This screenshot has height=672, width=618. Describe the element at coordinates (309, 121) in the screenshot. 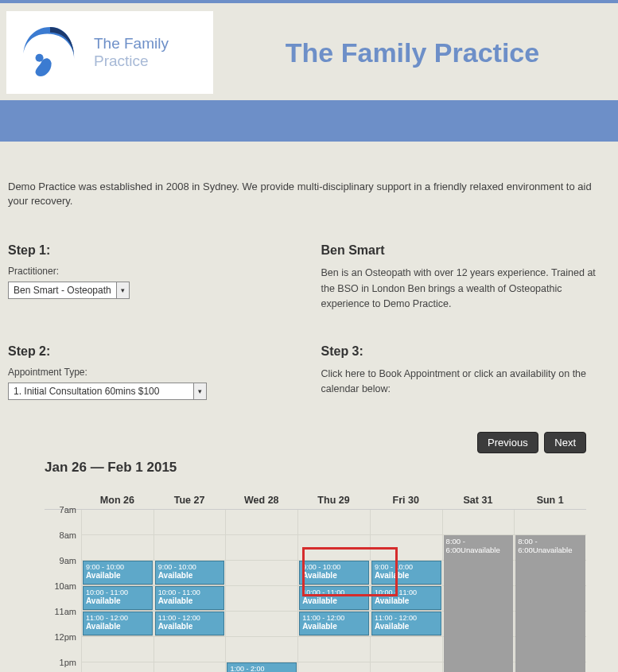

I see `banner-strip` at that location.